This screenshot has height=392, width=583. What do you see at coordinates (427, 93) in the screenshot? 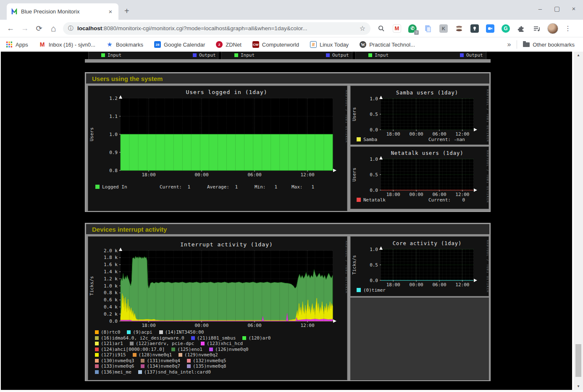
I see `svg-text: Samba users (1day)` at bounding box center [427, 93].